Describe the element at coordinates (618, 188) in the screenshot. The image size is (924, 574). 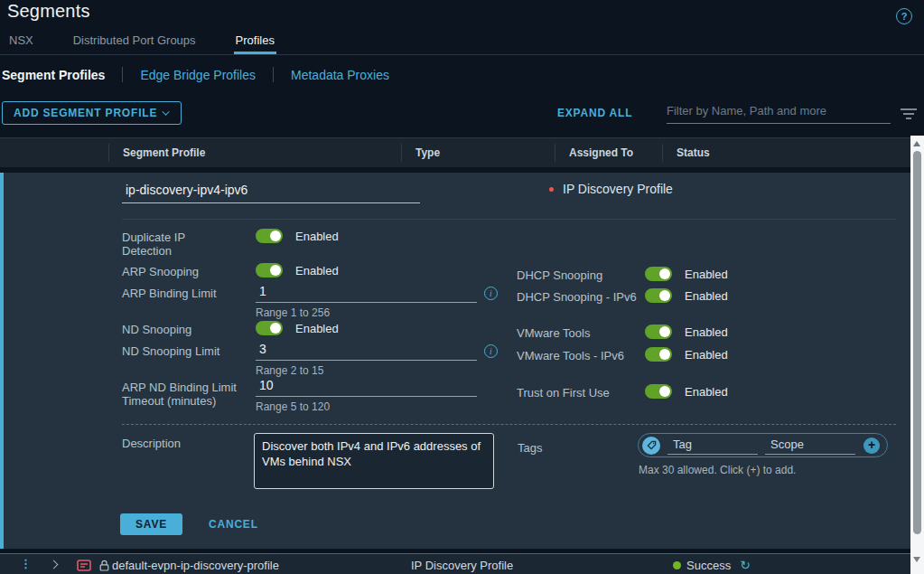
I see `profile-type-label: IP Discovery Profile` at that location.